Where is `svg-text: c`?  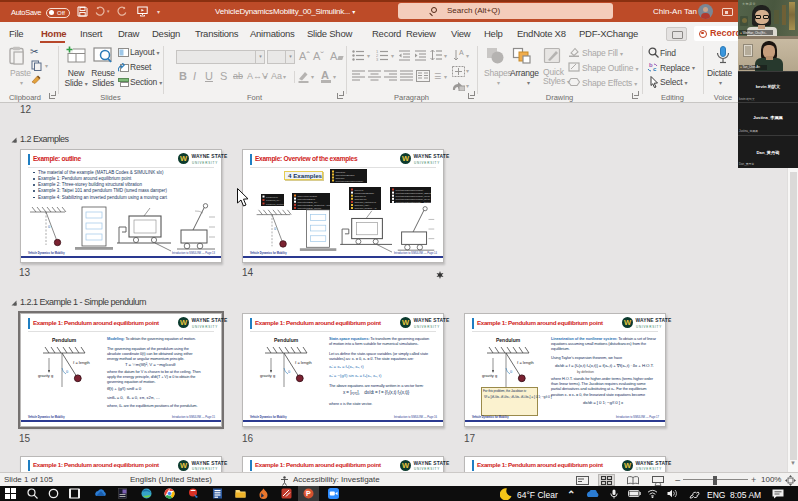 svg-text: c is located at coordinates (655, 69).